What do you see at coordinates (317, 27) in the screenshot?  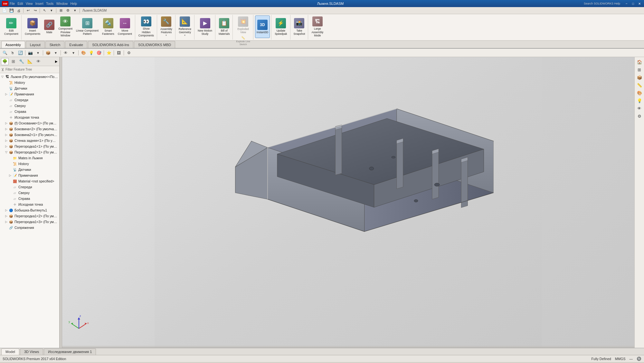 I see `large-assembly-mode-button: 🏗 LargeAssemblyMode` at bounding box center [317, 27].